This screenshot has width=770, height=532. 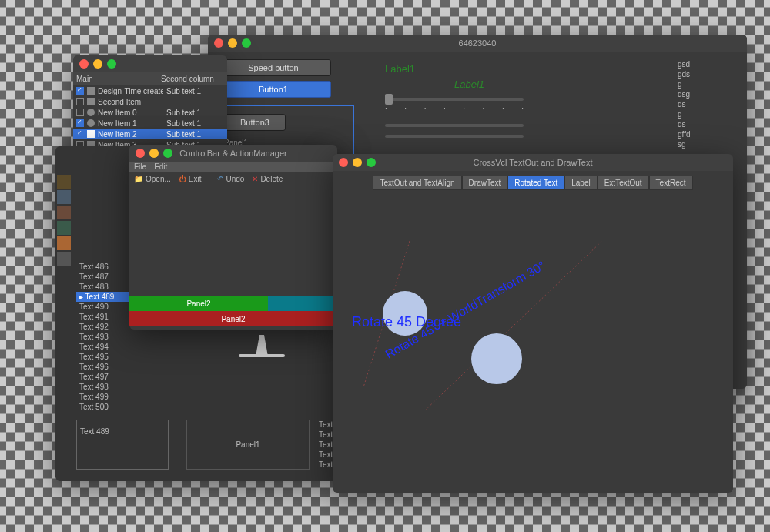 What do you see at coordinates (533, 162) in the screenshot?
I see `titlebar-text: CrossVcl TextOut and DrawText` at bounding box center [533, 162].